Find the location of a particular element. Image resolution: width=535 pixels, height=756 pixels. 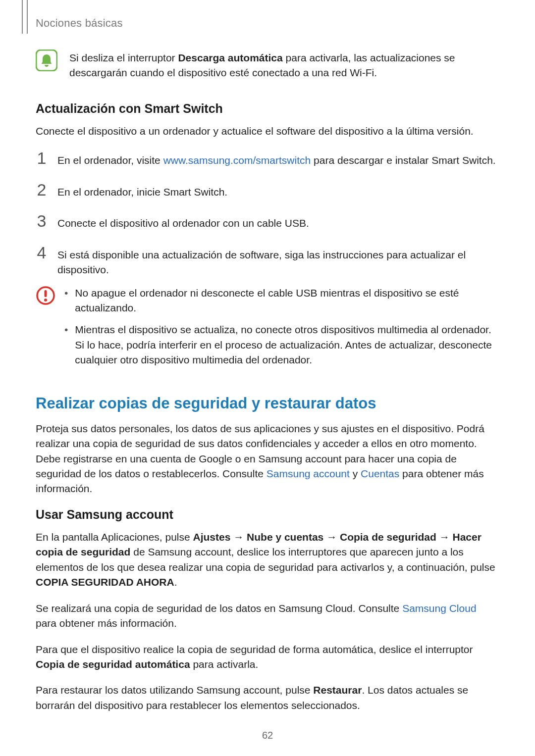

caution-bullets: • No apague el ordenador ni desconecte e… is located at coordinates (282, 330).